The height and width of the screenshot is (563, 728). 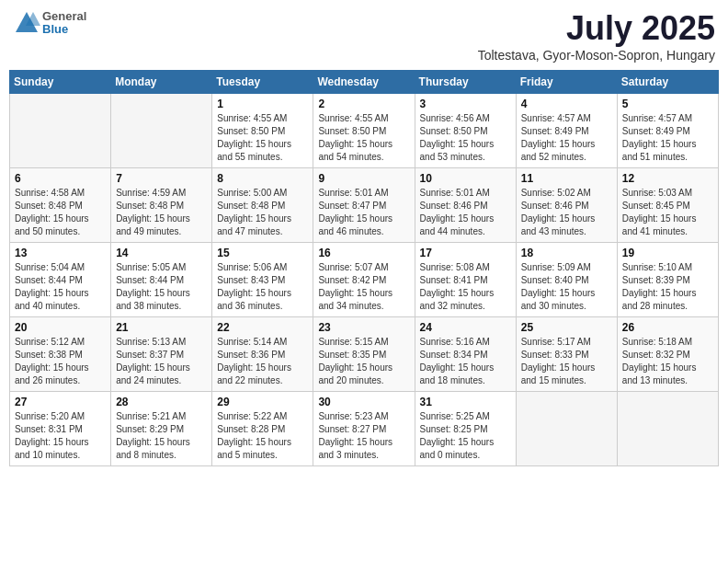 What do you see at coordinates (162, 436) in the screenshot?
I see `day-info: Sunrise: 5:21 AMSunset: 8:29 PMDaylight:…` at bounding box center [162, 436].